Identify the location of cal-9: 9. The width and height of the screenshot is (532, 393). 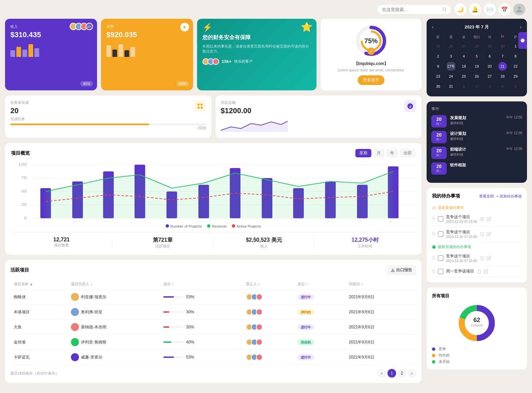
(438, 66).